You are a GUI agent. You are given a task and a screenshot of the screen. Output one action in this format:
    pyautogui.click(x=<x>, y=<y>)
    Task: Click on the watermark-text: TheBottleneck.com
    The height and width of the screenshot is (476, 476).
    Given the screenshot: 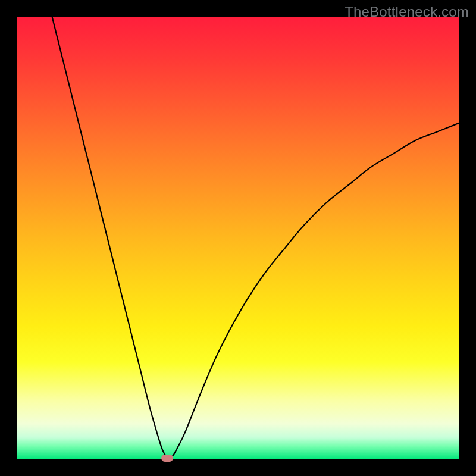 What is the action you would take?
    pyautogui.click(x=407, y=12)
    